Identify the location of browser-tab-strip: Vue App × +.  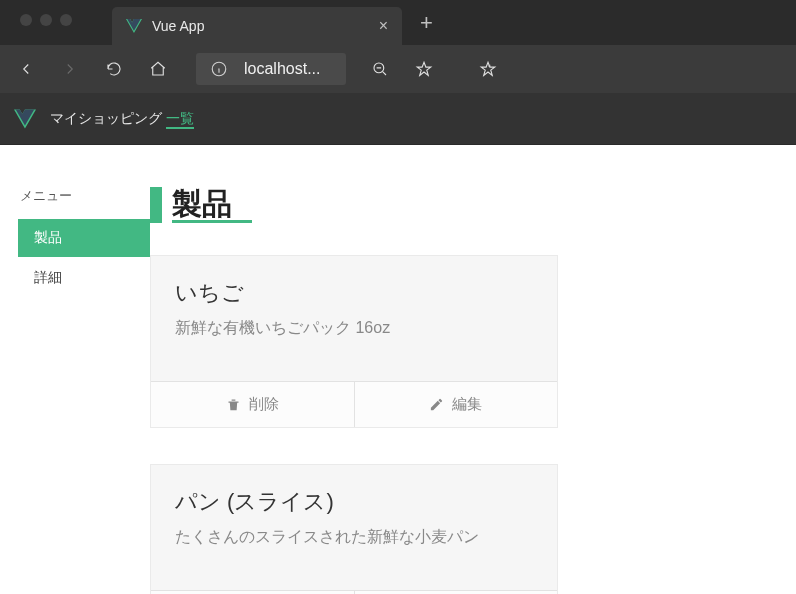
(398, 22).